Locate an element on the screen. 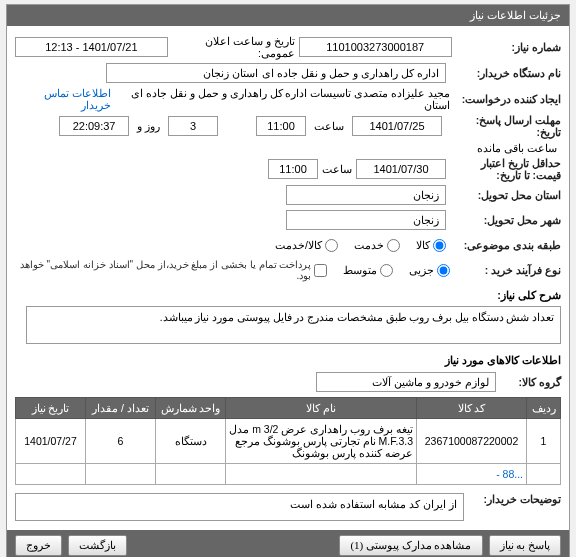 This screenshot has height=557, width=576. requester-value: مجید علیزاده متصدی تاسیسات اداره کل راهد… is located at coordinates (282, 99).